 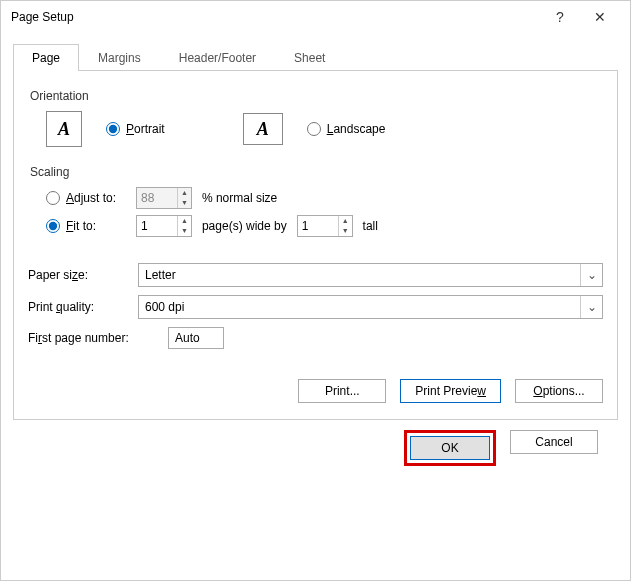 I want to click on ok-highlight: OK, so click(x=450, y=448).